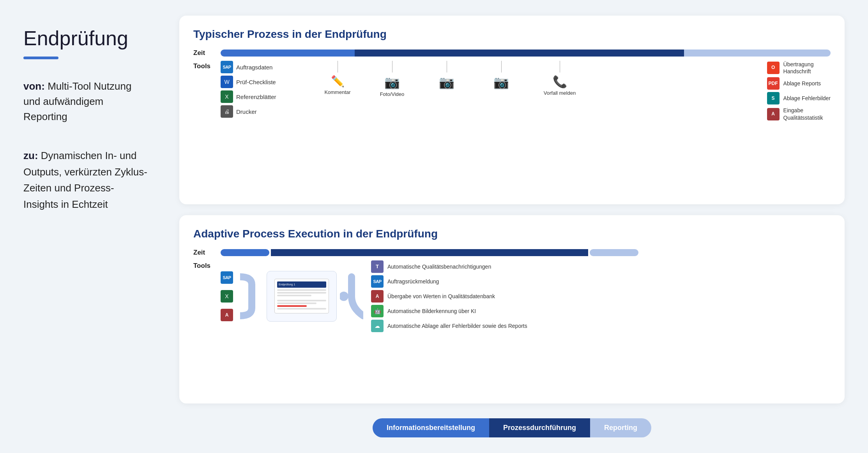 This screenshot has height=453, width=868. I want to click on adaptive-item-ai-label: Automatische Bilderkennung über KI, so click(432, 311).